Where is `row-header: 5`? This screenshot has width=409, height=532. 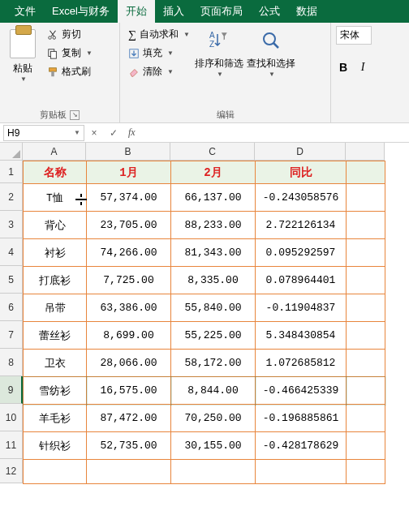
row-header: 5 is located at coordinates (11, 280).